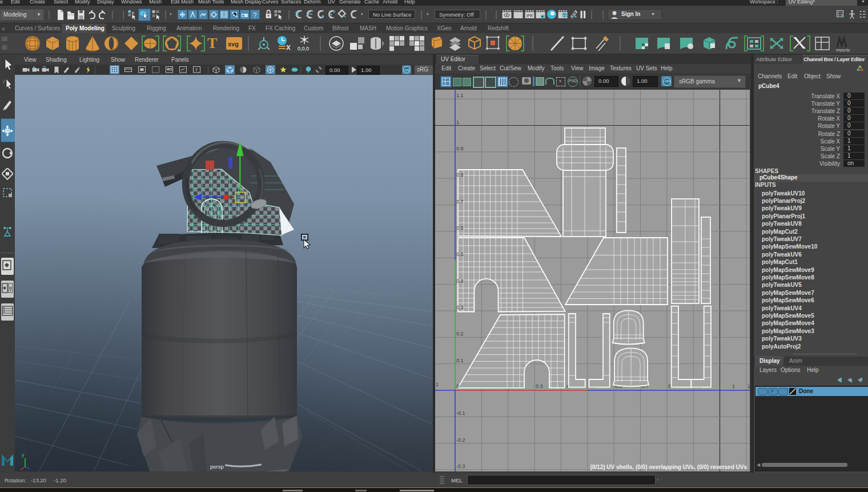  Describe the element at coordinates (460, 281) in the screenshot. I see `svg-text: 0.4` at that location.